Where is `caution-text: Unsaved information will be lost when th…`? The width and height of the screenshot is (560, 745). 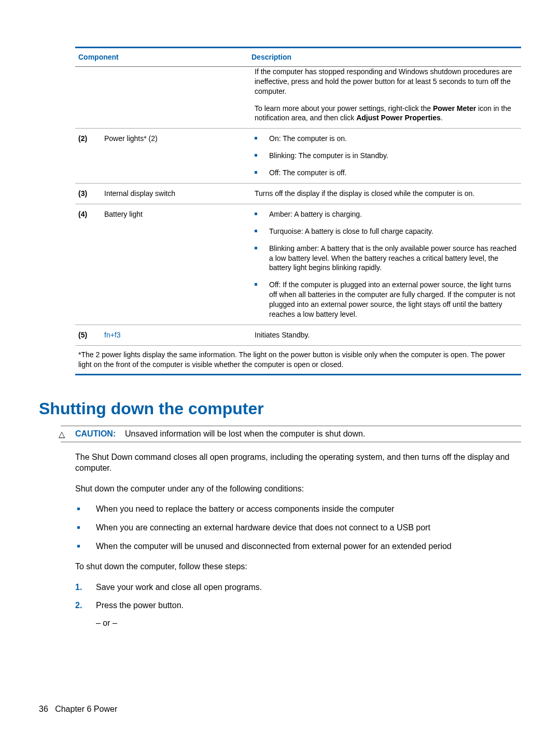
caution-text: Unsaved information will be lost when th… is located at coordinates (245, 433).